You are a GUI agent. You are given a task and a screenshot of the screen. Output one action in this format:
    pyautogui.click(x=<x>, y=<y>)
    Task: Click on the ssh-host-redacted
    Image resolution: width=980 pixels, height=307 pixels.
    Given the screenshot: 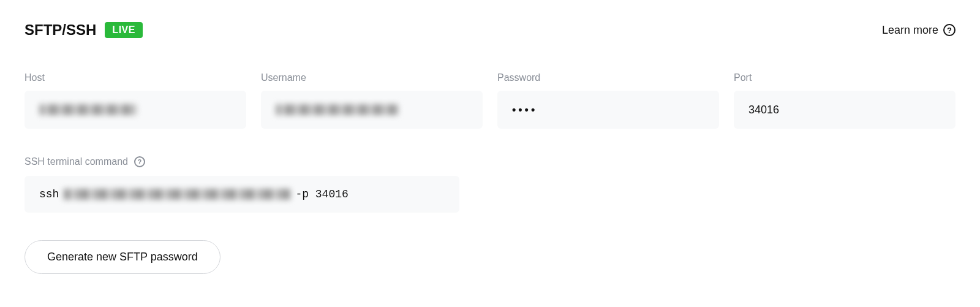 What is the action you would take?
    pyautogui.click(x=177, y=194)
    